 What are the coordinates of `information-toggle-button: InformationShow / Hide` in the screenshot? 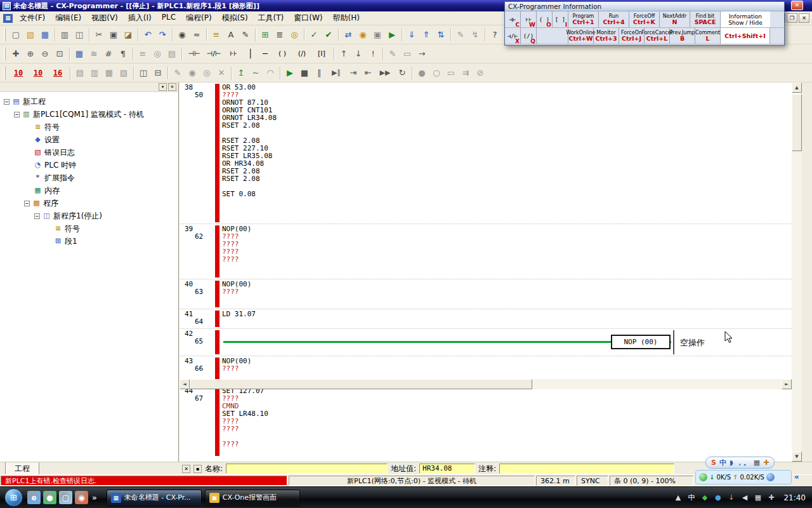 It's located at (745, 19).